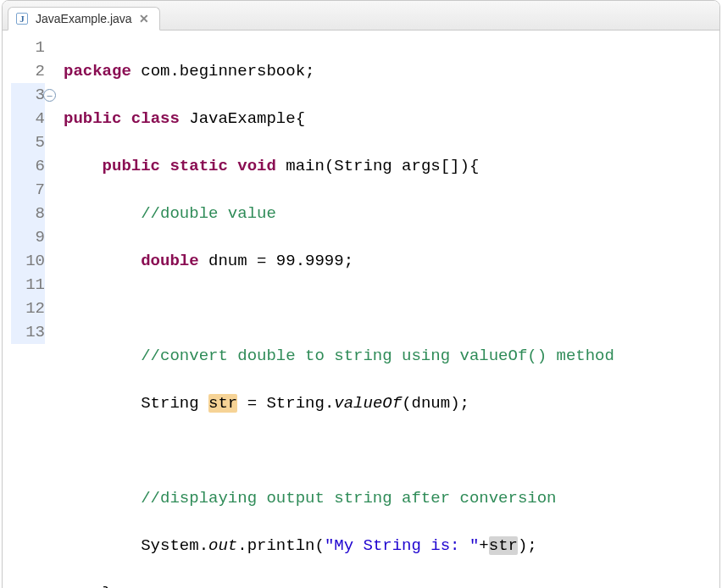  I want to click on marker-bar, so click(7, 309).